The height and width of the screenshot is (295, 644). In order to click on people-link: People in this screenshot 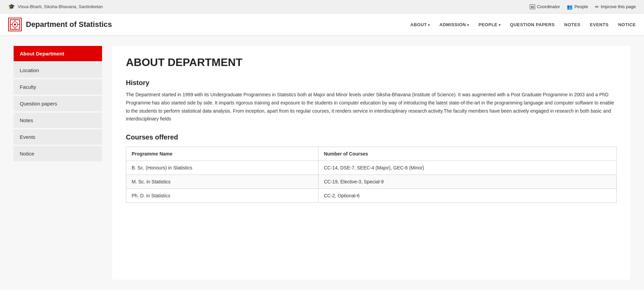, I will do `click(577, 7)`.